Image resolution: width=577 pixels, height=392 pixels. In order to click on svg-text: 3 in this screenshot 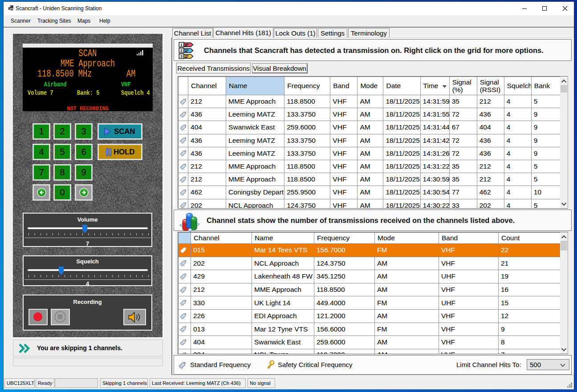, I will do `click(182, 57)`.